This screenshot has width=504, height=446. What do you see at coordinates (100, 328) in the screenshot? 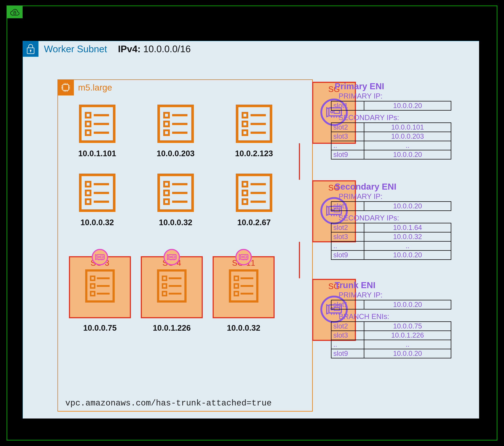
I see `pod-ip: 10.0.0.75` at bounding box center [100, 328].